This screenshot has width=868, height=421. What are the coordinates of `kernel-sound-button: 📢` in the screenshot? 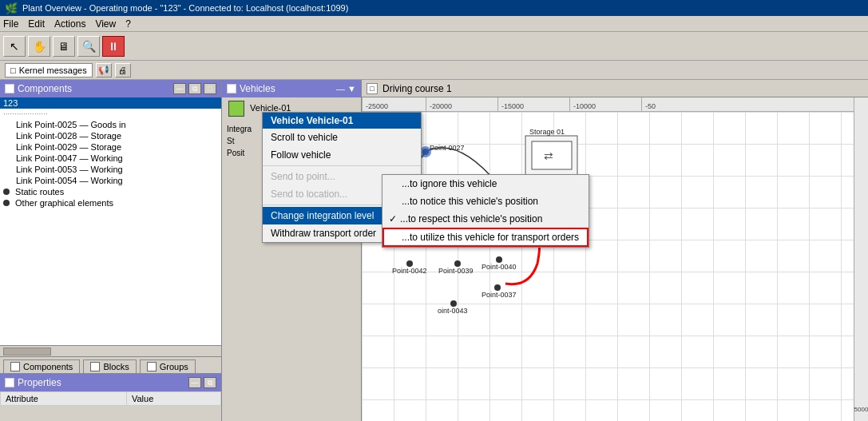 It's located at (104, 70).